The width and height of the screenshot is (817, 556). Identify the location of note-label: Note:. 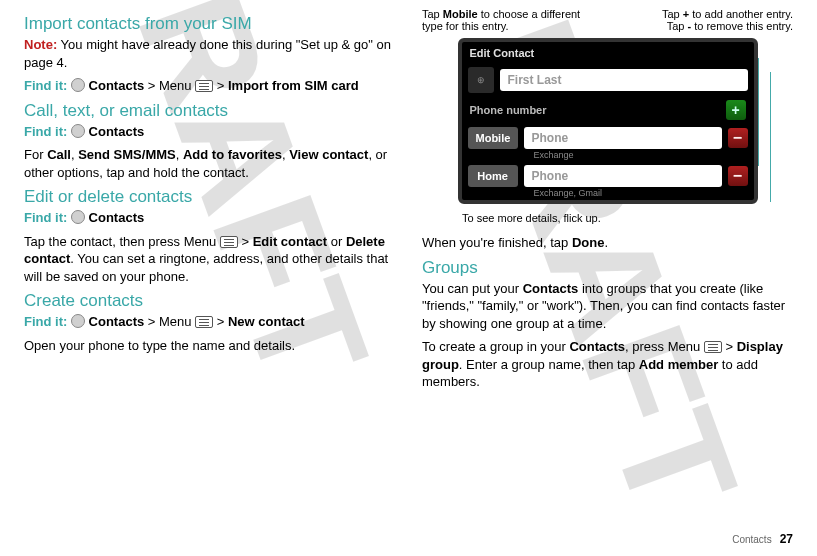
(40, 44).